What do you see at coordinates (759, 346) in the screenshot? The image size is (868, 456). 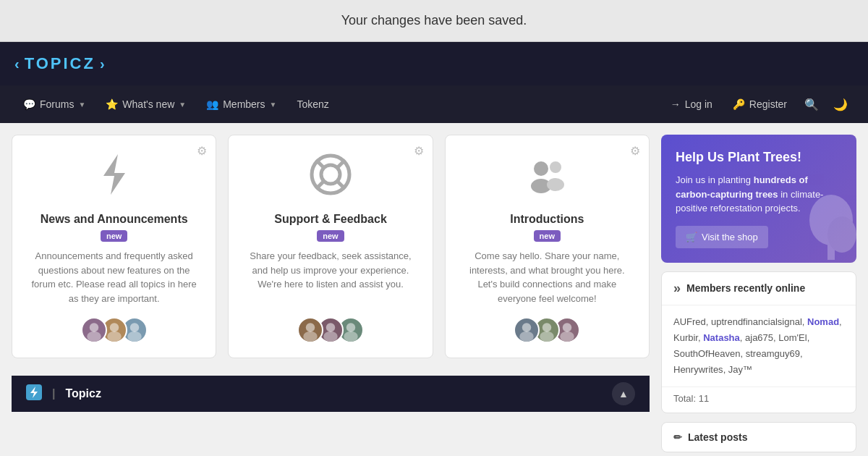 I see `members-online-body: AUFred, uptrendfinancialsignal, Nomad, K…` at bounding box center [759, 346].